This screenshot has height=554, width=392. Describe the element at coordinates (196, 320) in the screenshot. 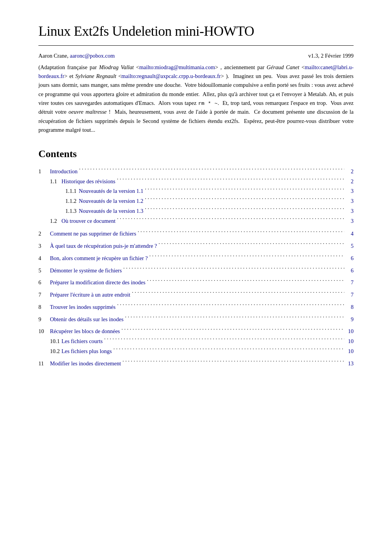

I see `toc-item-9: 9 Obtenir des détails sur les inodes 9` at that location.